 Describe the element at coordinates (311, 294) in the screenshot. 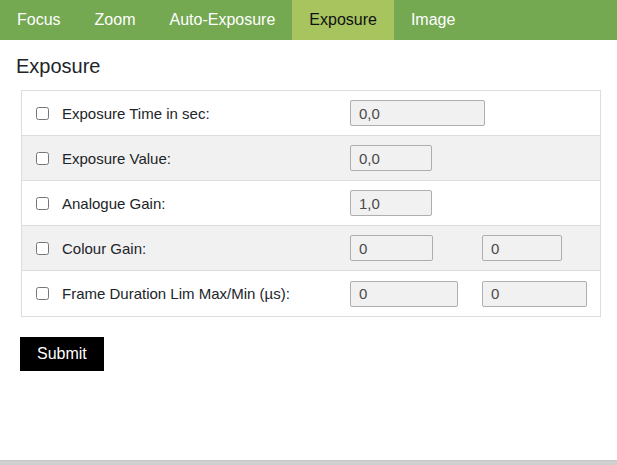

I see `row-frame-duration: Frame Duration Lim Max/Min (µs):` at that location.